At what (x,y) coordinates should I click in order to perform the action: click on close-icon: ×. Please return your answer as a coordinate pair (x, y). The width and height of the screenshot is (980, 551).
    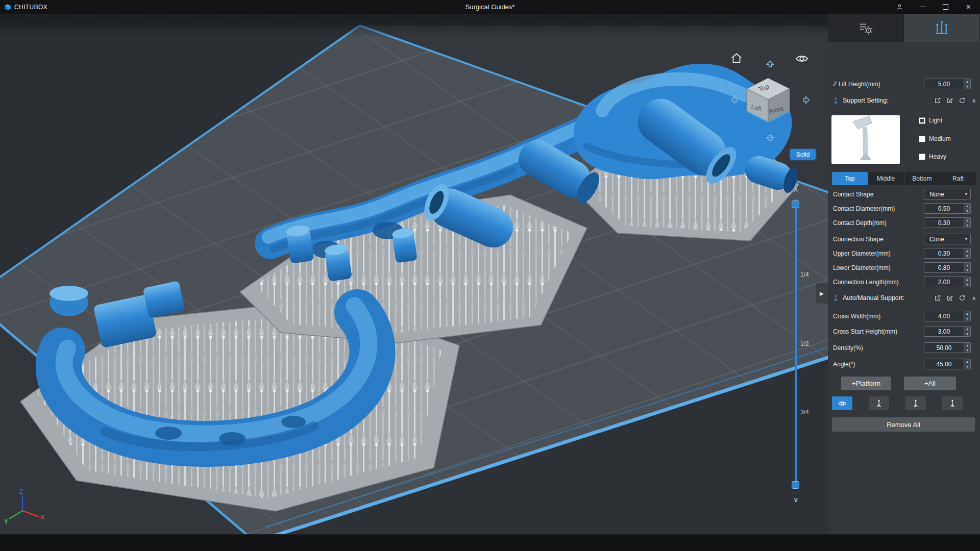
    Looking at the image, I should click on (969, 7).